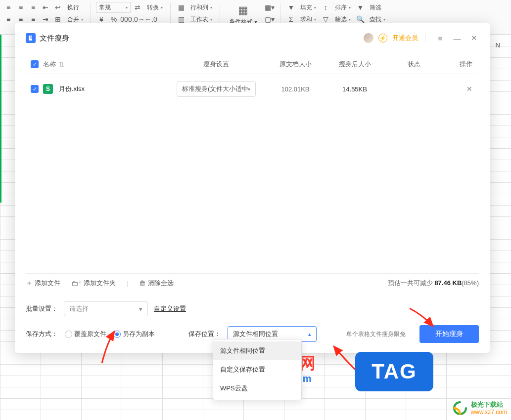  I want to click on watermark-corner-url: www.xz7.com, so click(489, 412).